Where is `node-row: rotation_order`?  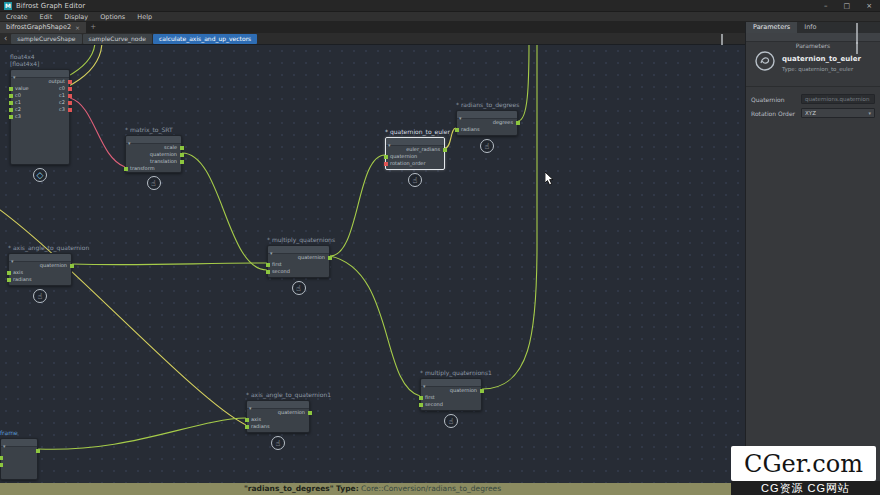 node-row: rotation_order is located at coordinates (415, 164).